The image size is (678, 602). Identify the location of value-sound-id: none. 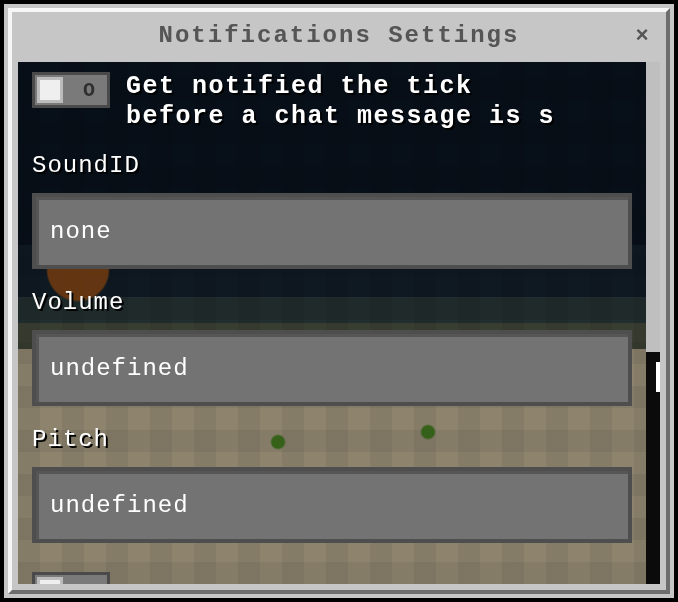
(81, 232).